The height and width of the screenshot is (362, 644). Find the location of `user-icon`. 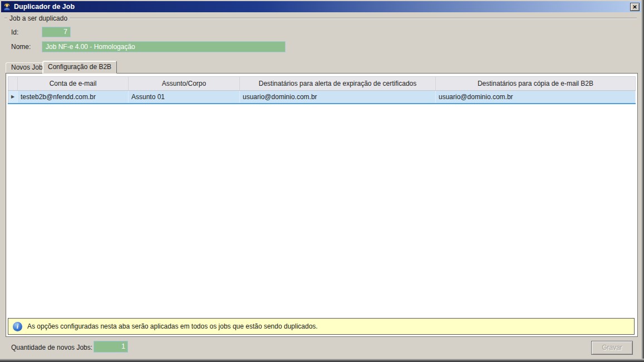

user-icon is located at coordinates (7, 7).